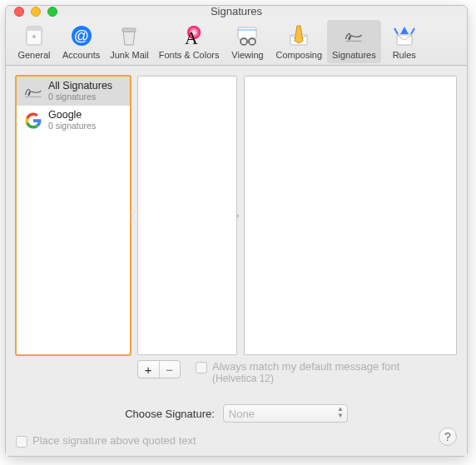  Describe the element at coordinates (236, 373) in the screenshot. I see `under-panels-row: + − Always match my default message font…` at that location.